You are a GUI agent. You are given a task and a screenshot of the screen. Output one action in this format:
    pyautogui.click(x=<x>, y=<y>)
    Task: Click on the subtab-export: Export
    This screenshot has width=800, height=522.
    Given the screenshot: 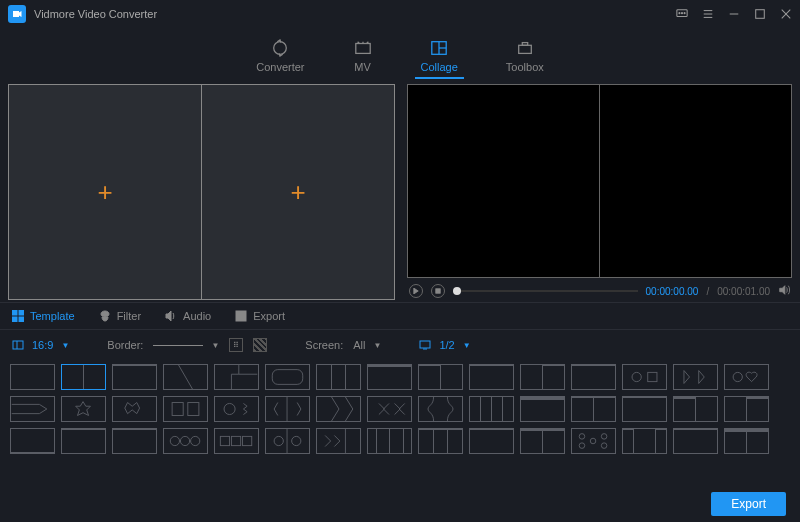 What is the action you would take?
    pyautogui.click(x=260, y=316)
    